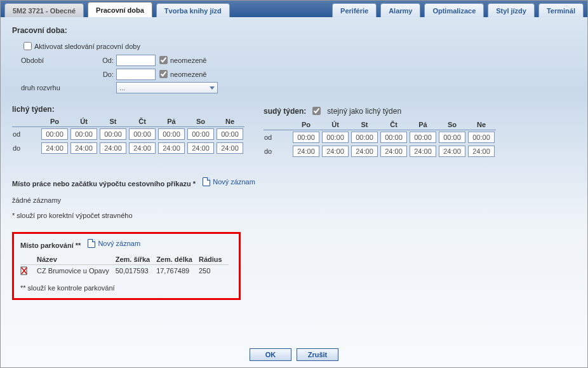  Describe the element at coordinates (294, 355) in the screenshot. I see `dialog-buttons: OK Zrušit` at that location.